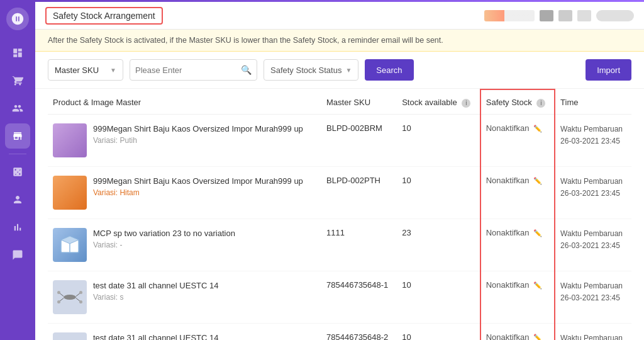  I want to click on safety-stock-edit-icon-4: ✏️, so click(538, 337).